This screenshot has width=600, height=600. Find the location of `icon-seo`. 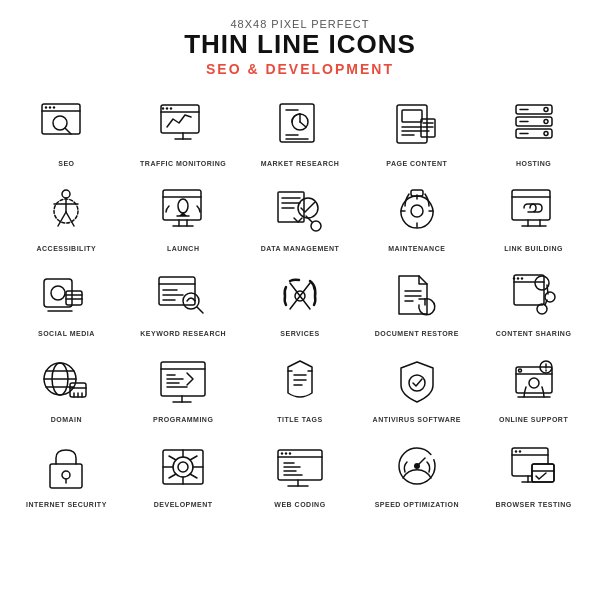

icon-seo is located at coordinates (66, 126).